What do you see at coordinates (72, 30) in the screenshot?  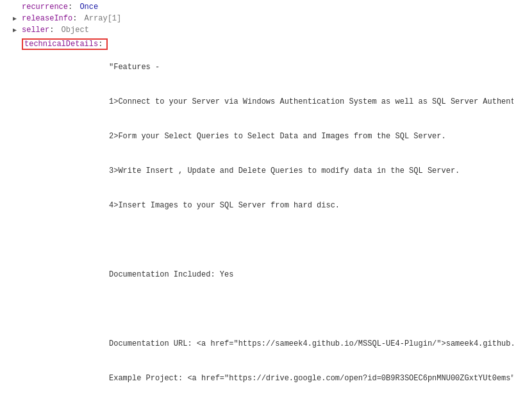 I see `seller-type: Object` at bounding box center [72, 30].